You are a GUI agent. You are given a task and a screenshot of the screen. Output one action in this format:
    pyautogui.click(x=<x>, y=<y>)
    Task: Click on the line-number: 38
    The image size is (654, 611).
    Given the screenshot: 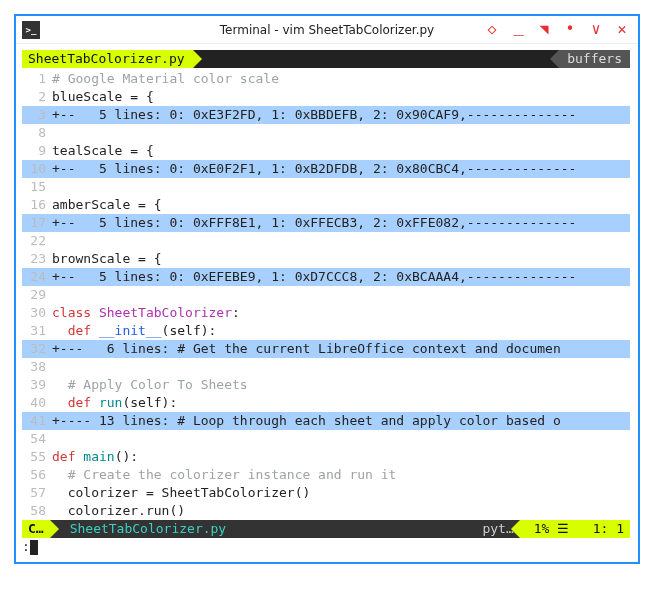 What is the action you would take?
    pyautogui.click(x=37, y=367)
    